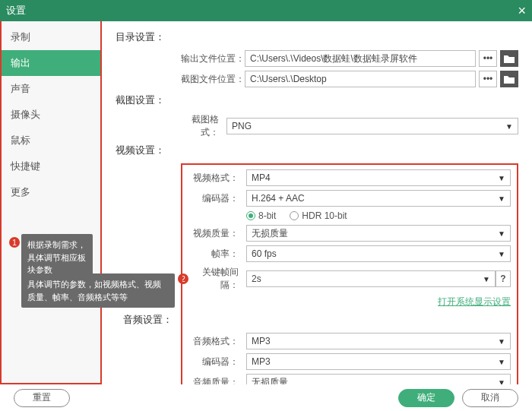 The height and width of the screenshot is (411, 532). What do you see at coordinates (317, 150) in the screenshot?
I see `section-video: 视频设置：` at bounding box center [317, 150].